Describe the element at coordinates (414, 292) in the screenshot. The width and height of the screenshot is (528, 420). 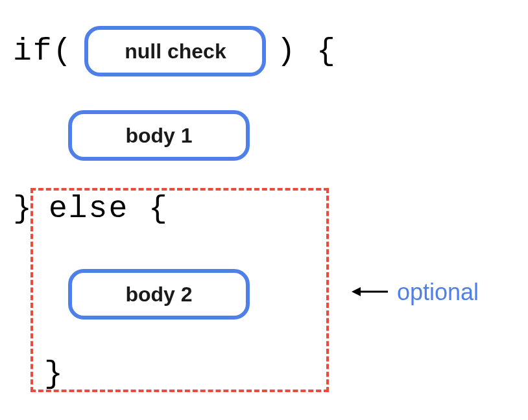
I see `optional-annotation: optional` at that location.